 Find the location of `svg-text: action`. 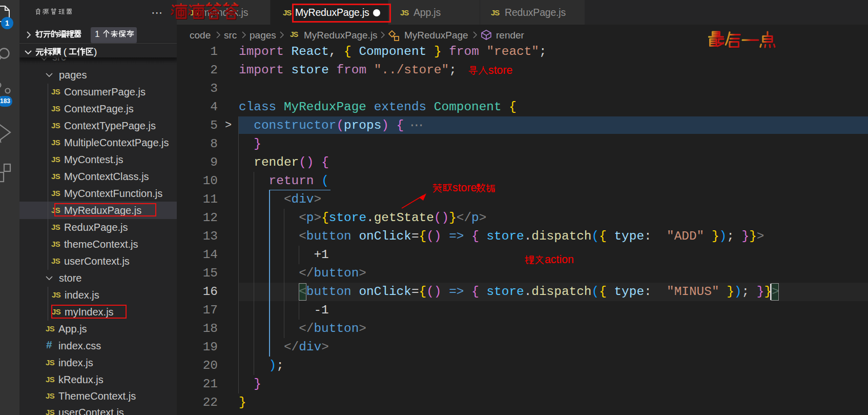

svg-text: action is located at coordinates (560, 260).